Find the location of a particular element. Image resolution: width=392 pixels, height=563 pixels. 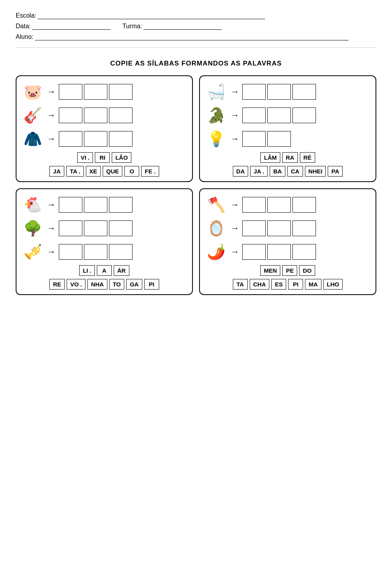

pig-icon: 🐷 is located at coordinates (33, 92).